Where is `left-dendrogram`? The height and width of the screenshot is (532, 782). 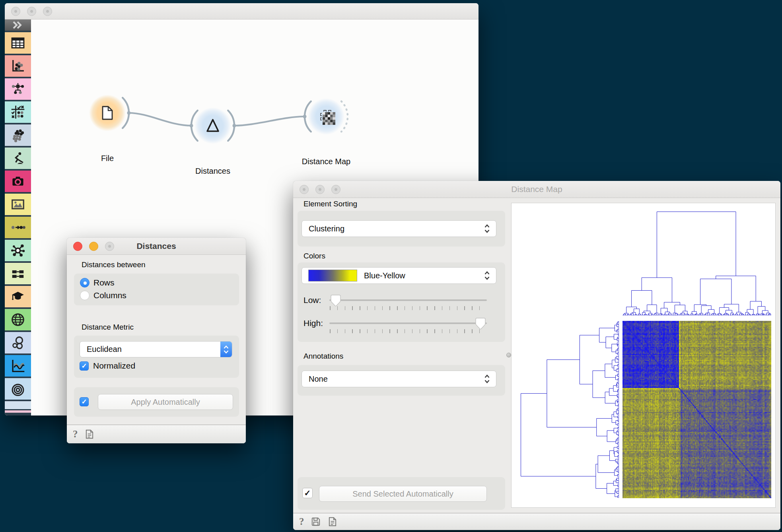
left-dendrogram is located at coordinates (570, 410).